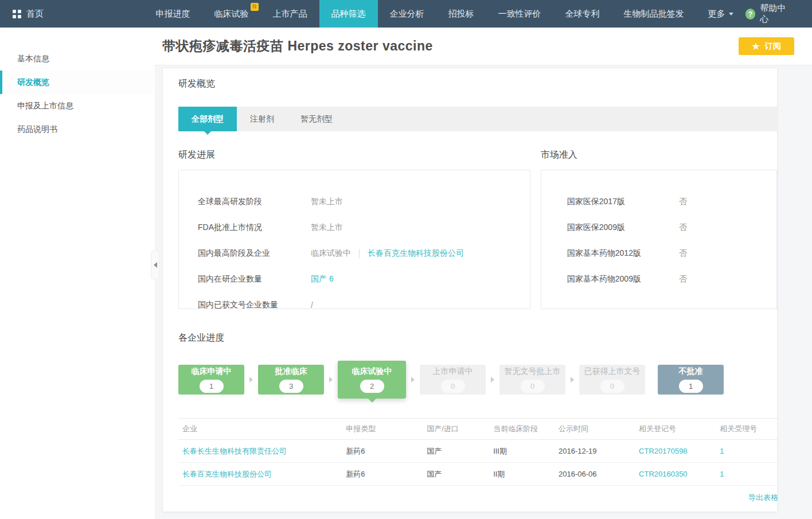 This screenshot has width=812, height=519. I want to click on tab-injection: 注射剂, so click(262, 119).